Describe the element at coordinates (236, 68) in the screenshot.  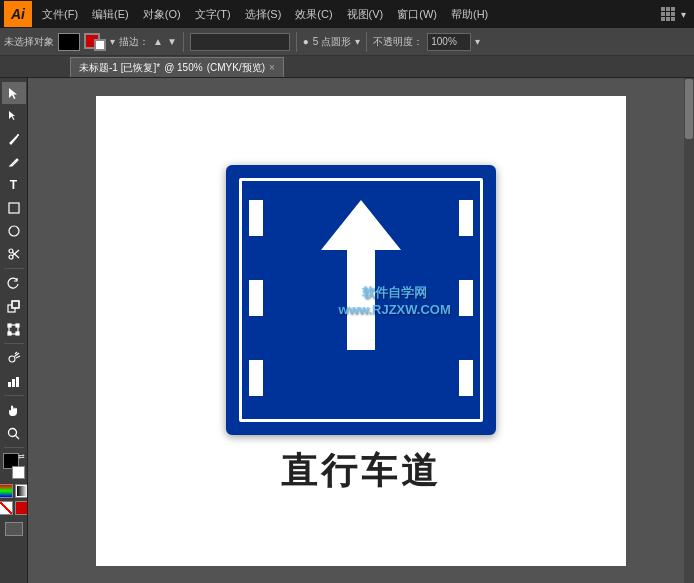
I see `tab-colormode: (CMYK/预览)` at that location.